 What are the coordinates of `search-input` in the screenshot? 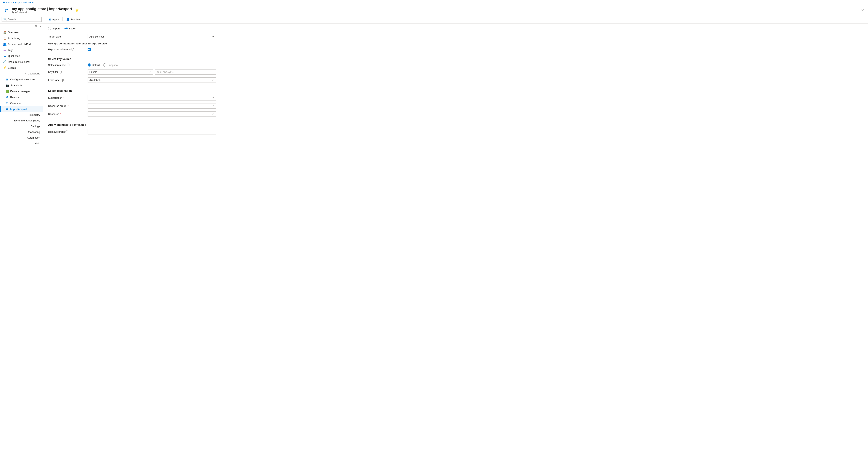 It's located at (24, 19).